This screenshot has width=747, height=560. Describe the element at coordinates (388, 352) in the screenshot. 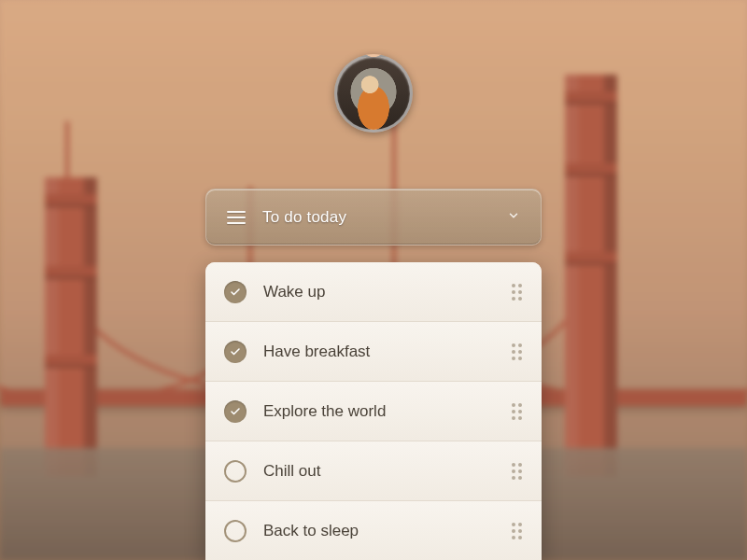

I see `task-label: Have breakfast` at that location.